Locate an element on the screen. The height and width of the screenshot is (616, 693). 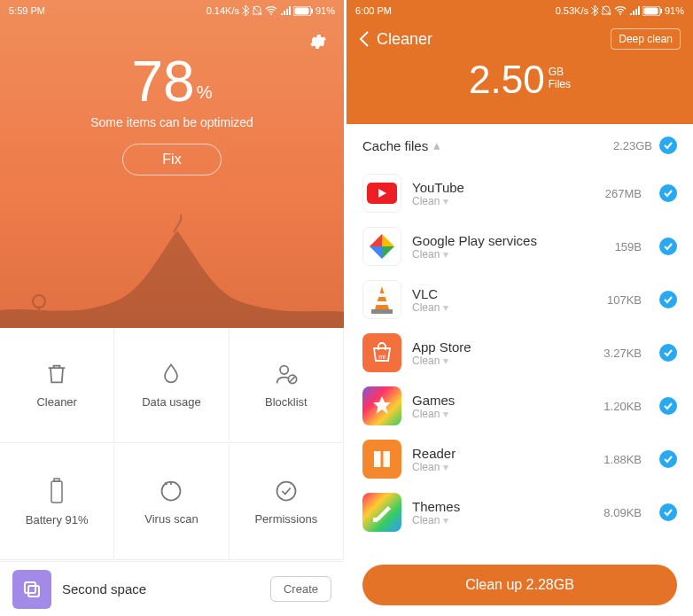
app-info: GamesClean▾ is located at coordinates (502, 406).